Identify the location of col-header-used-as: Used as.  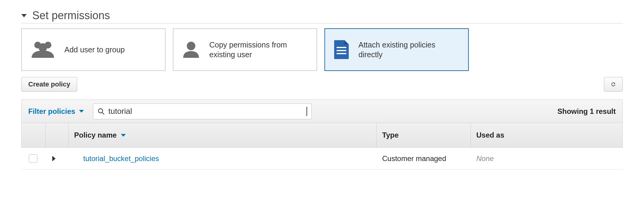
(546, 135).